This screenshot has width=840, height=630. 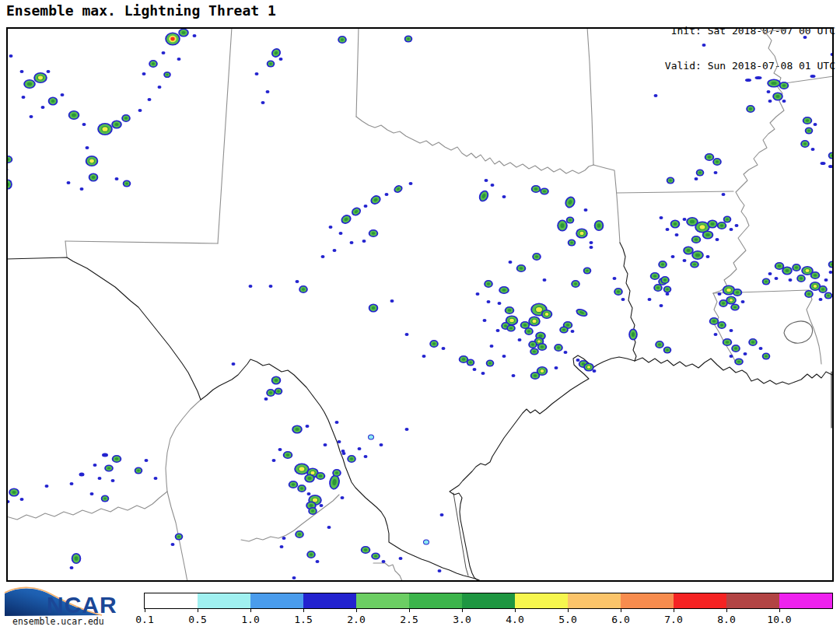 I want to click on colorbar: 0.10.51.01.52.02.53.04.05.06.07.08.010.0, so click(x=488, y=600).